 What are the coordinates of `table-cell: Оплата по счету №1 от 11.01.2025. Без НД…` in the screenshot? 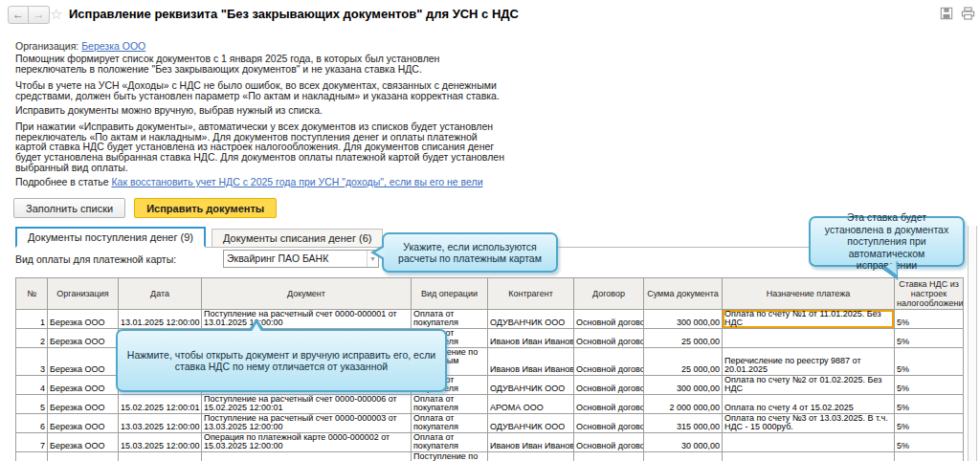 It's located at (809, 319).